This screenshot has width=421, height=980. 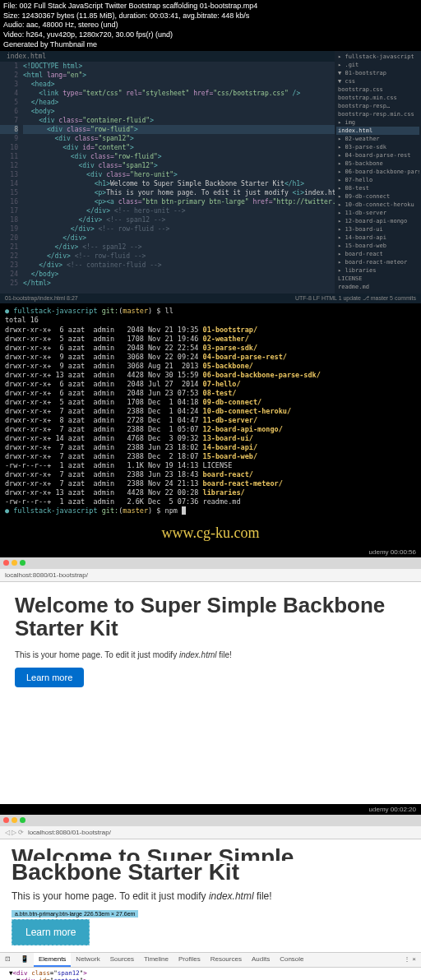 I want to click on devtools-tab-timeline: Timeline, so click(x=156, y=960).